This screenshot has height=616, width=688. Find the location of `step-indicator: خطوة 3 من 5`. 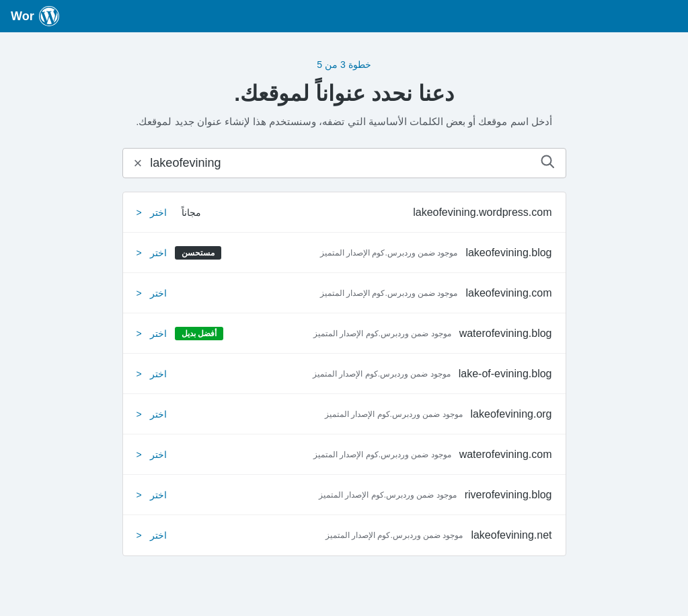

step-indicator: خطوة 3 من 5 is located at coordinates (344, 65).